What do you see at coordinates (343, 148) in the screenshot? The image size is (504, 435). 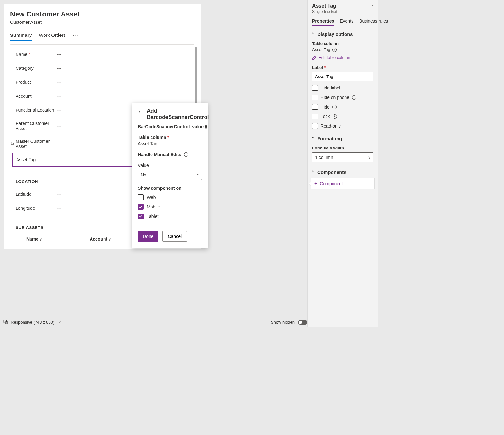 I see `form-field-width-label: Form field width` at bounding box center [343, 148].